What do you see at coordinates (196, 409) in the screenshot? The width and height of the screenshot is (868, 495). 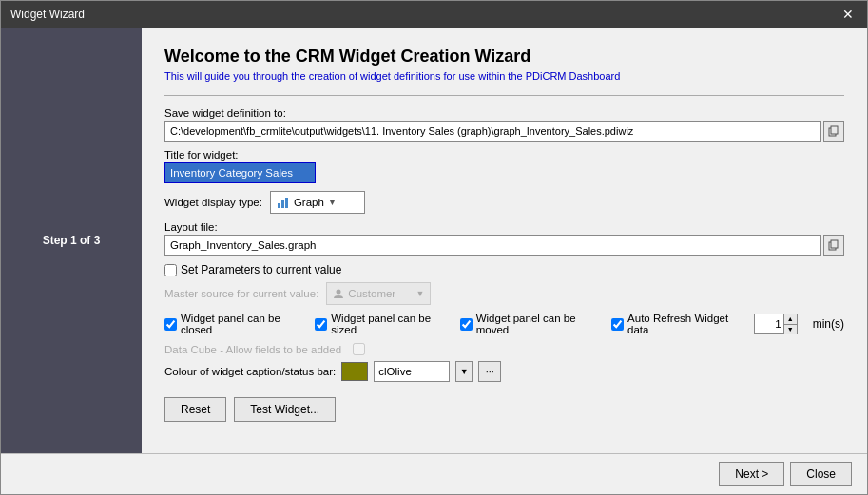 I see `reset-button: Reset` at bounding box center [196, 409].